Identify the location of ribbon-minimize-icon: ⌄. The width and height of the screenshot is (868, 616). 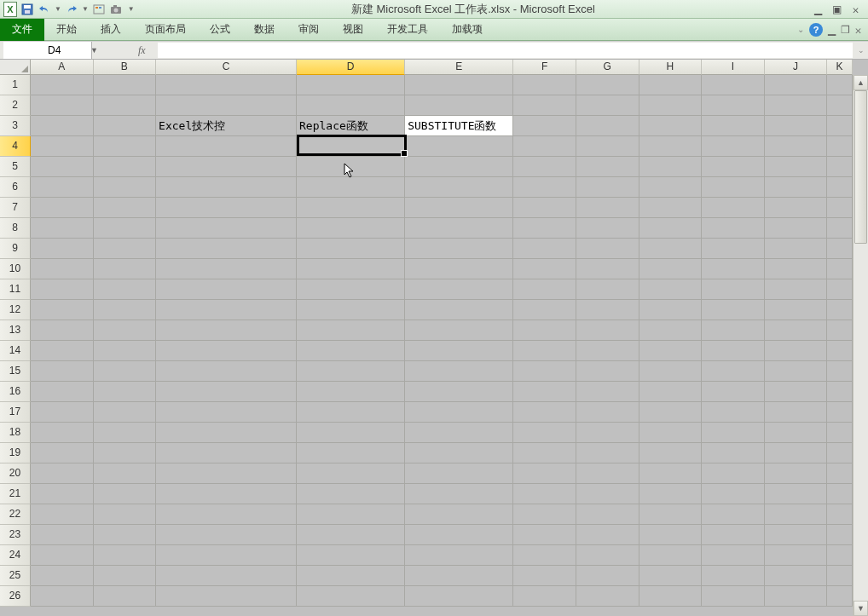
(801, 29).